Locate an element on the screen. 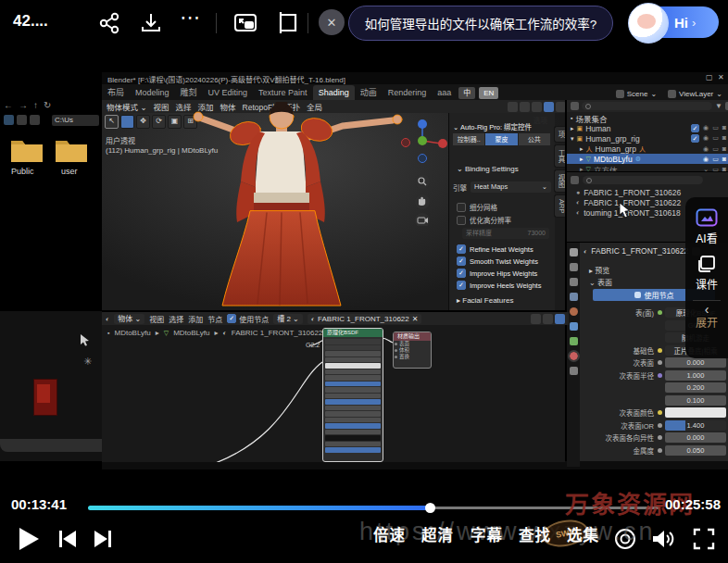 The width and height of the screenshot is (728, 563). tab-animation: 动画 is located at coordinates (369, 93).